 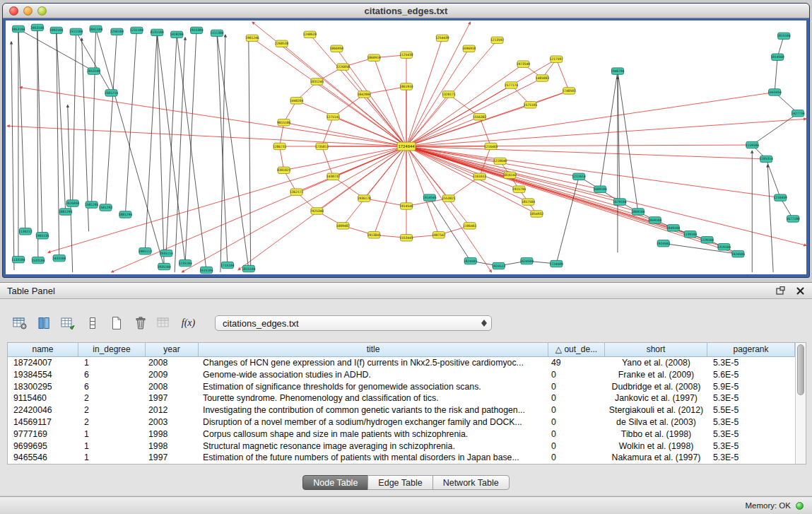 What do you see at coordinates (469, 48) in the screenshot?
I see `network-node: 1696910` at bounding box center [469, 48].